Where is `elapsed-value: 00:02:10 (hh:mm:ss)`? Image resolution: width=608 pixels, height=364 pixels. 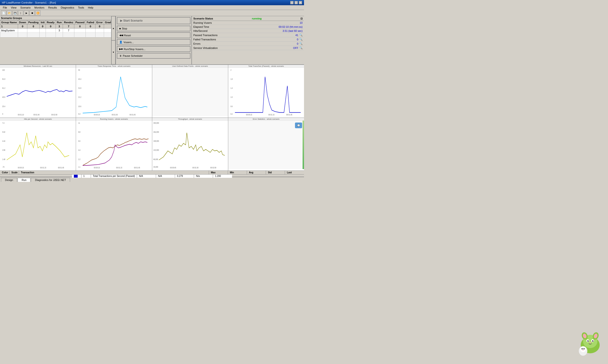 elapsed-value: 00:02:10 (hh:mm:ss) is located at coordinates (291, 27).